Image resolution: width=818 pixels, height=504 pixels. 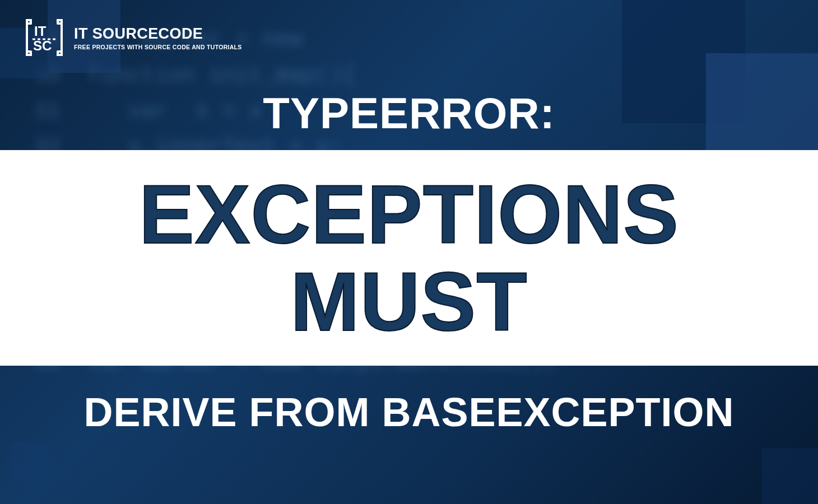 What do you see at coordinates (409, 412) in the screenshot?
I see `title-line-2: DERIVE FROM BASEEXCEPTION` at bounding box center [409, 412].